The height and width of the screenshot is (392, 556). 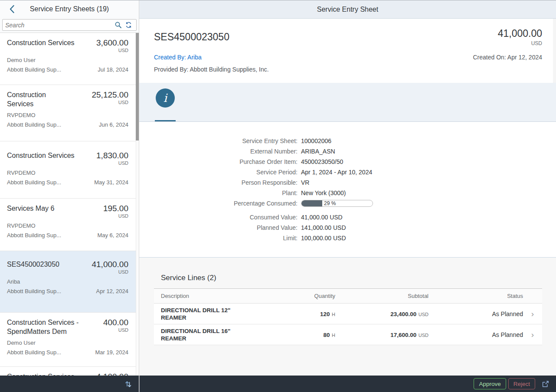 I want to click on item-date: Mar 19, 2024, so click(x=112, y=352).